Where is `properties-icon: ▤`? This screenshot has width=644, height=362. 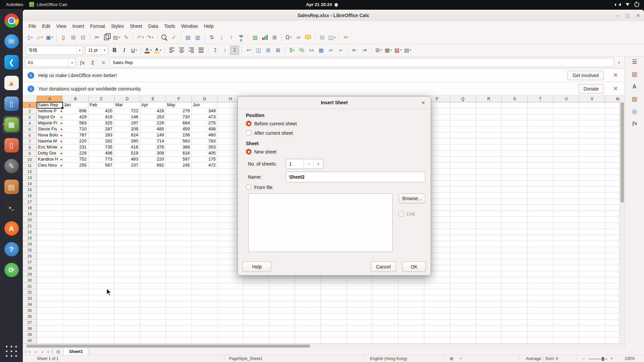
properties-icon: ▤ is located at coordinates (634, 74).